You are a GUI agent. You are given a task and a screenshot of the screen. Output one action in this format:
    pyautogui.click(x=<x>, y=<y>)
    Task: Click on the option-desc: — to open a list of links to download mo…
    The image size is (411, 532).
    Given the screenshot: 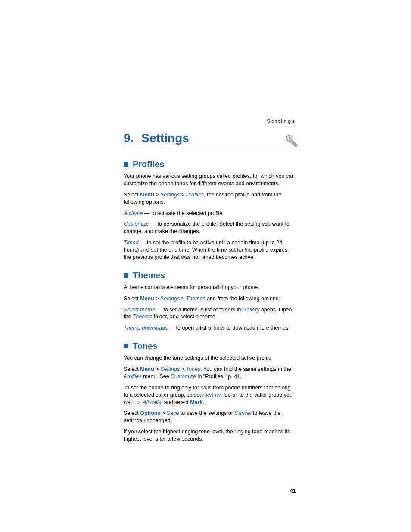 What is the action you would take?
    pyautogui.click(x=228, y=328)
    